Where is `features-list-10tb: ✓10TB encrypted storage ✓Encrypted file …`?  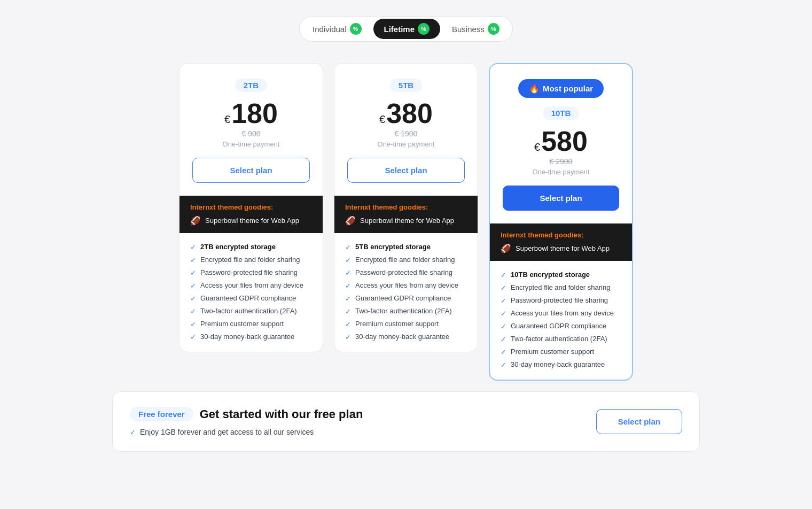
features-list-10tb: ✓10TB encrypted storage ✓Encrypted file … is located at coordinates (561, 320).